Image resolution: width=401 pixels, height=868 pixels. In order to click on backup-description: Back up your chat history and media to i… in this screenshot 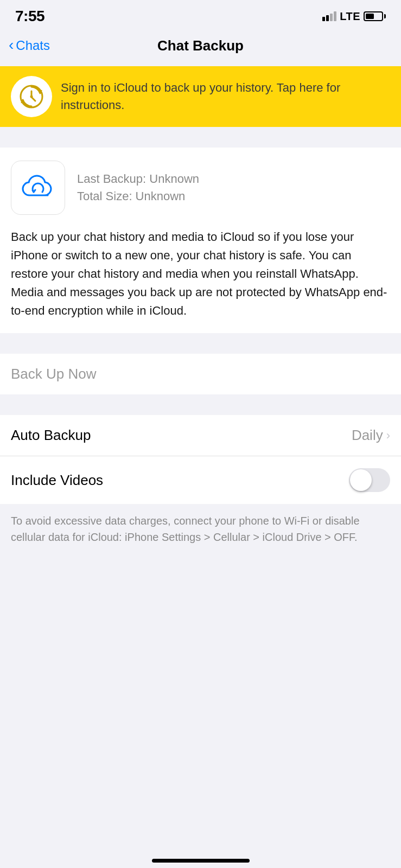, I will do `click(201, 274)`.